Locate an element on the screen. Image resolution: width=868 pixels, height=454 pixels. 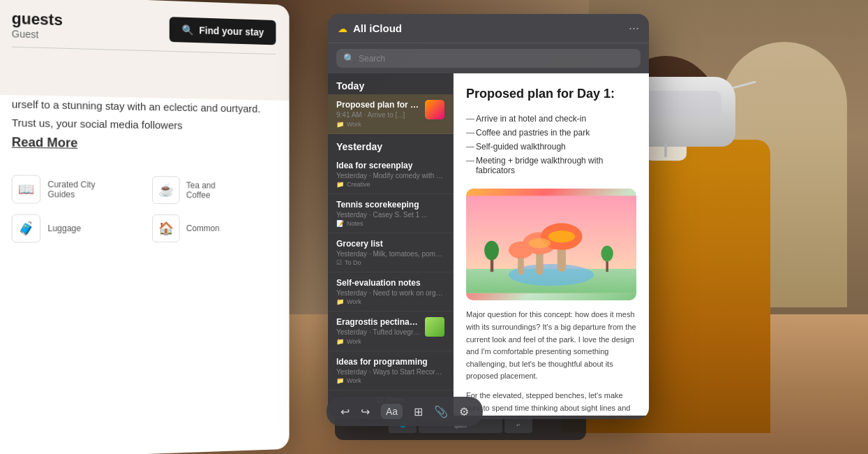
note-item-eragrostis: Eragrostis pectinaces Yesterday · Tufted… is located at coordinates (391, 331).